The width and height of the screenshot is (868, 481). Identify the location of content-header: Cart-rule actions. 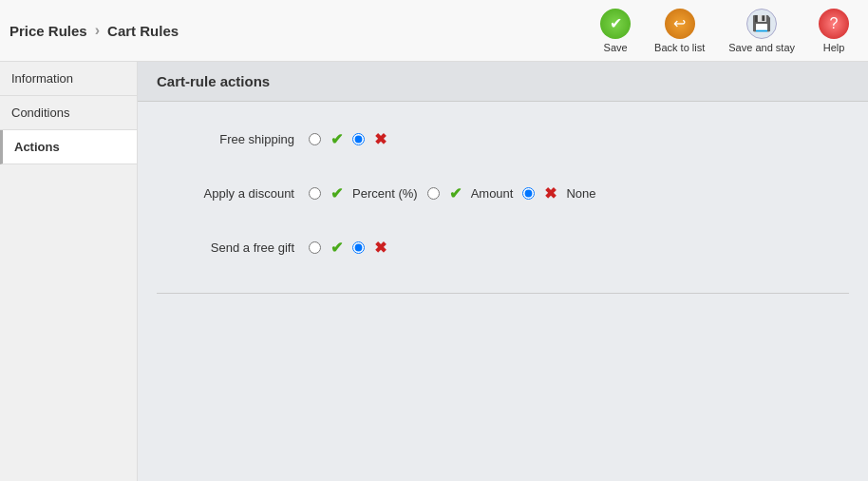
(503, 82).